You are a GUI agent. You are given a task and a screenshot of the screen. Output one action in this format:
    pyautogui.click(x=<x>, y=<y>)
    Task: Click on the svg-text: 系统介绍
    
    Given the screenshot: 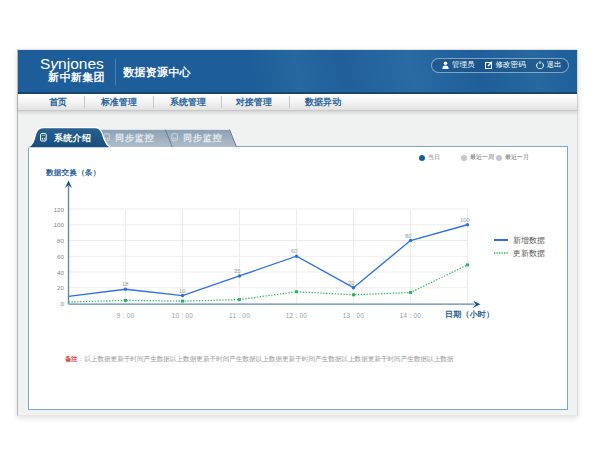 What is the action you would take?
    pyautogui.click(x=72, y=138)
    